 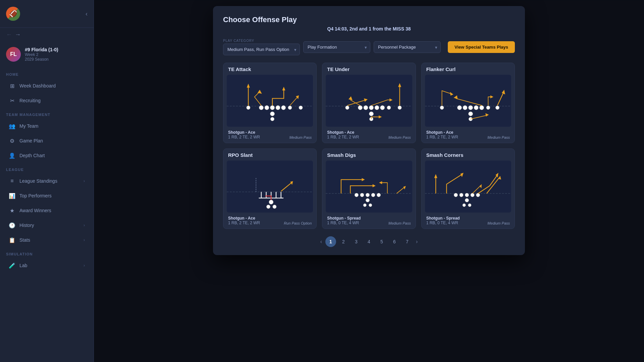 I want to click on sidebar-header: 🏈 ‹, so click(x=47, y=14).